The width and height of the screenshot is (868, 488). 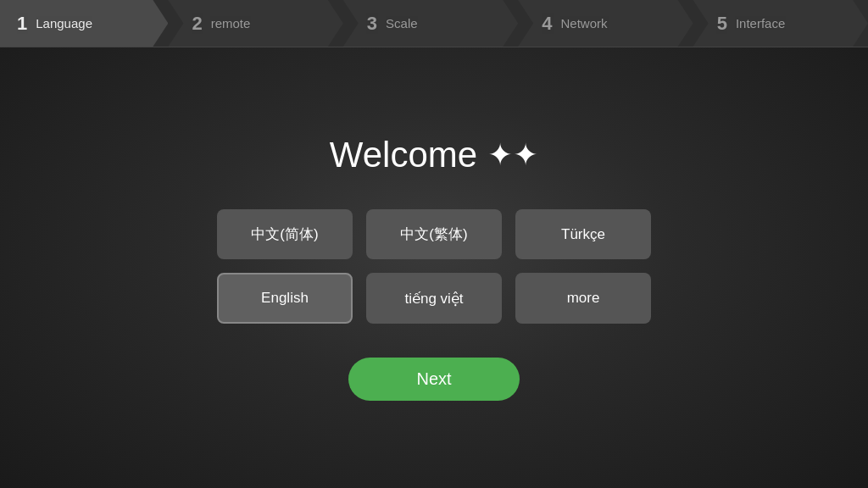 What do you see at coordinates (583, 24) in the screenshot?
I see `step-label-4: Network` at bounding box center [583, 24].